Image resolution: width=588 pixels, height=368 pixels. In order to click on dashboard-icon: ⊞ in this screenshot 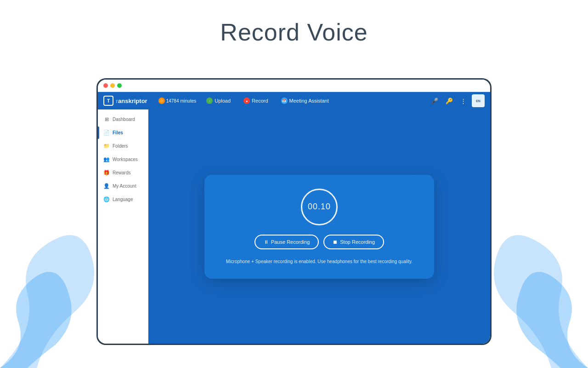, I will do `click(107, 120)`.